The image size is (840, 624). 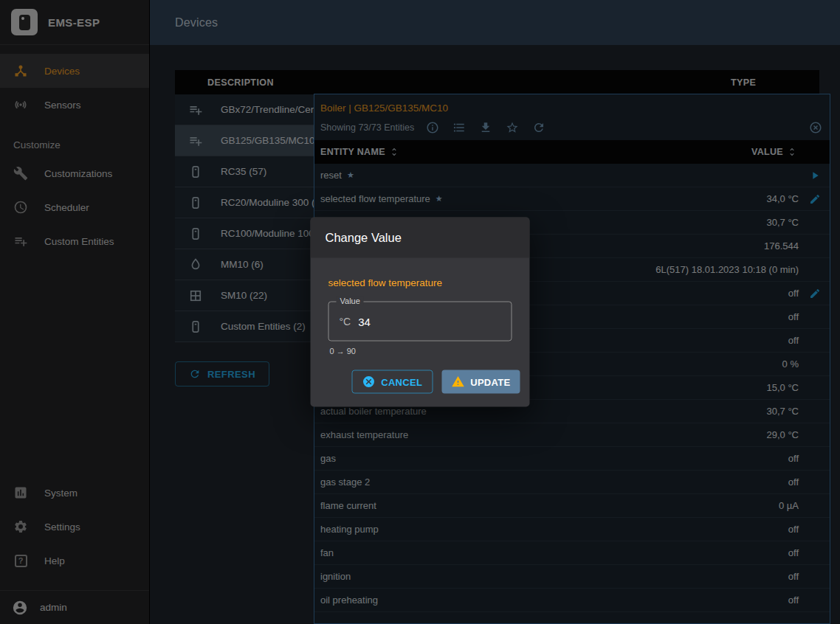 What do you see at coordinates (490, 382) in the screenshot?
I see `update-button-label: UPDATE` at bounding box center [490, 382].